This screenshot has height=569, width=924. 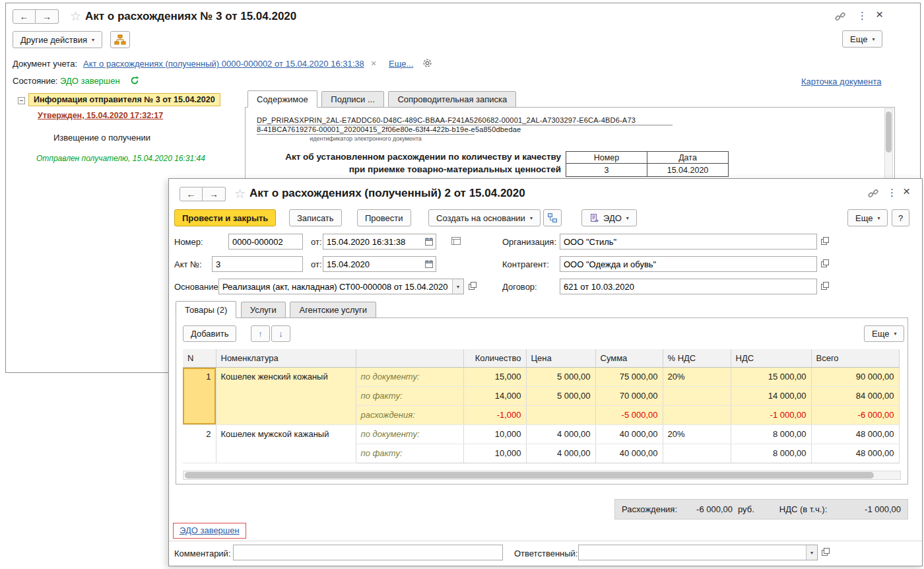 What do you see at coordinates (21, 102) in the screenshot?
I see `collapse-icon` at bounding box center [21, 102].